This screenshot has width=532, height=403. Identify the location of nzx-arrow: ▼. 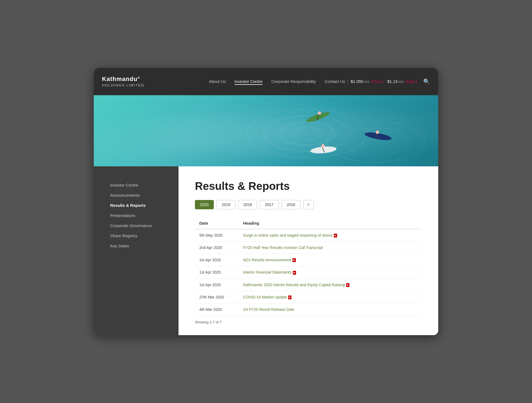
(416, 82).